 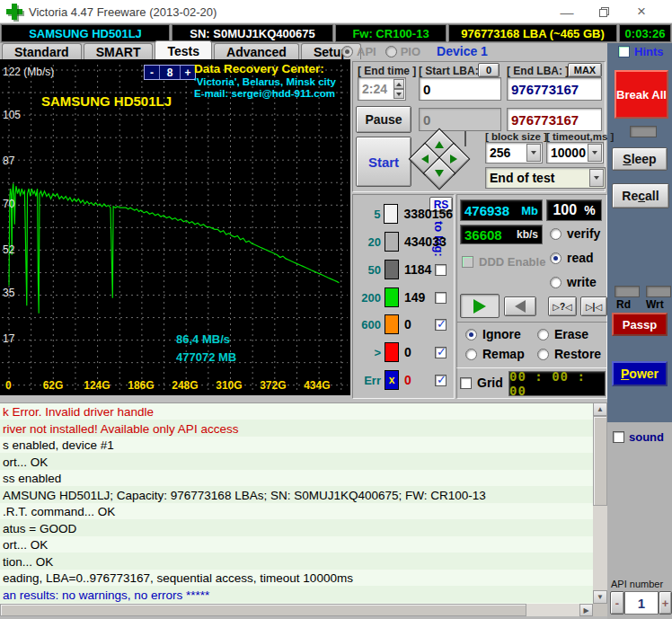 I want to click on grid-toggle: Grid, so click(x=482, y=383).